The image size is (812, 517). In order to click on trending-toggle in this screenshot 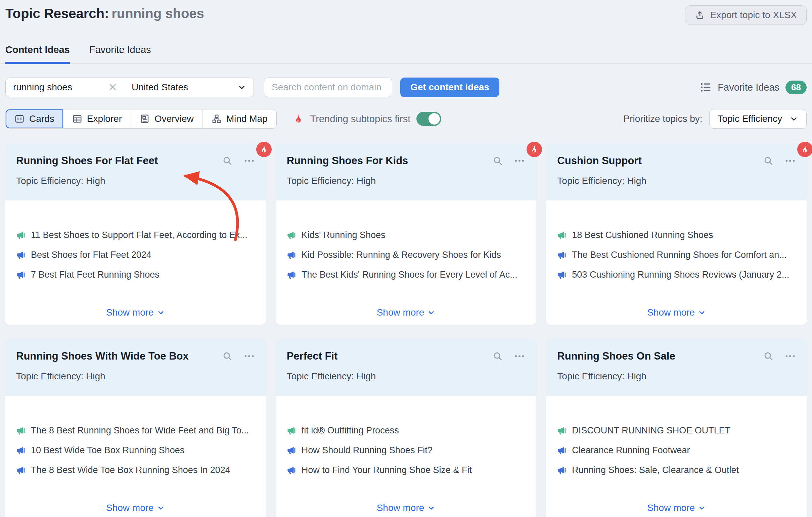, I will do `click(429, 119)`.